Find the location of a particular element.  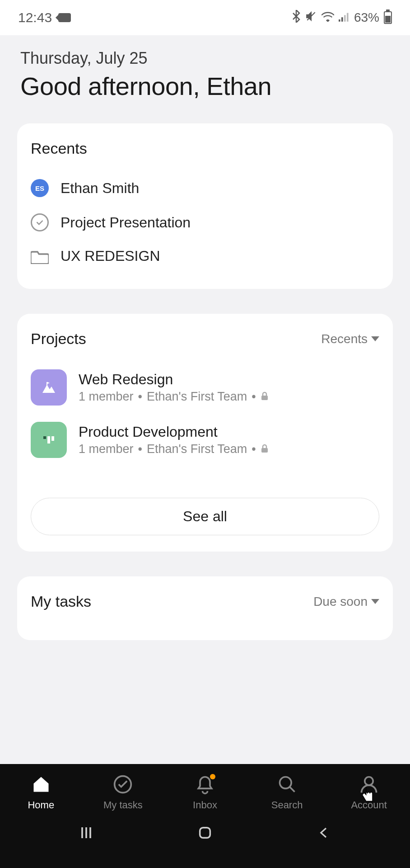

wifi-icon is located at coordinates (328, 18).